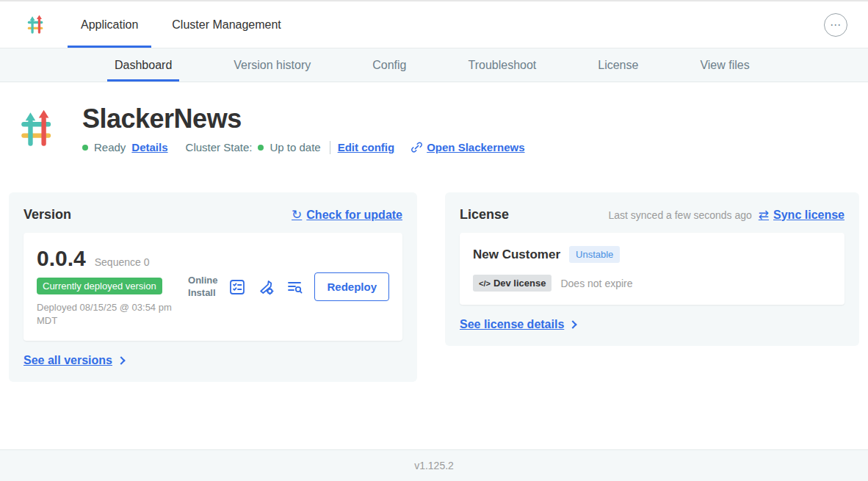  What do you see at coordinates (109, 314) in the screenshot?
I see `deployed-timestamp: Deployed 08/15/25 @ 03:54 pm MDT` at bounding box center [109, 314].